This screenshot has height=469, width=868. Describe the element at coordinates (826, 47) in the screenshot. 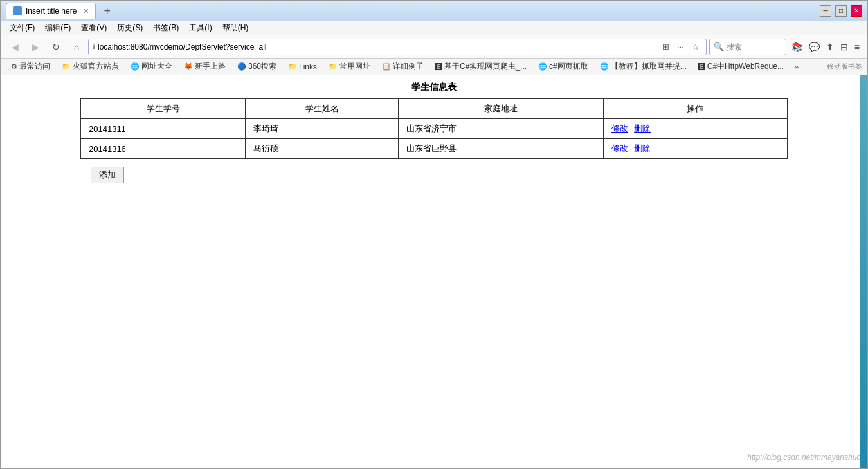

I see `nav-right-icons: 📚 💬 ⬆ ⊟ ≡` at that location.